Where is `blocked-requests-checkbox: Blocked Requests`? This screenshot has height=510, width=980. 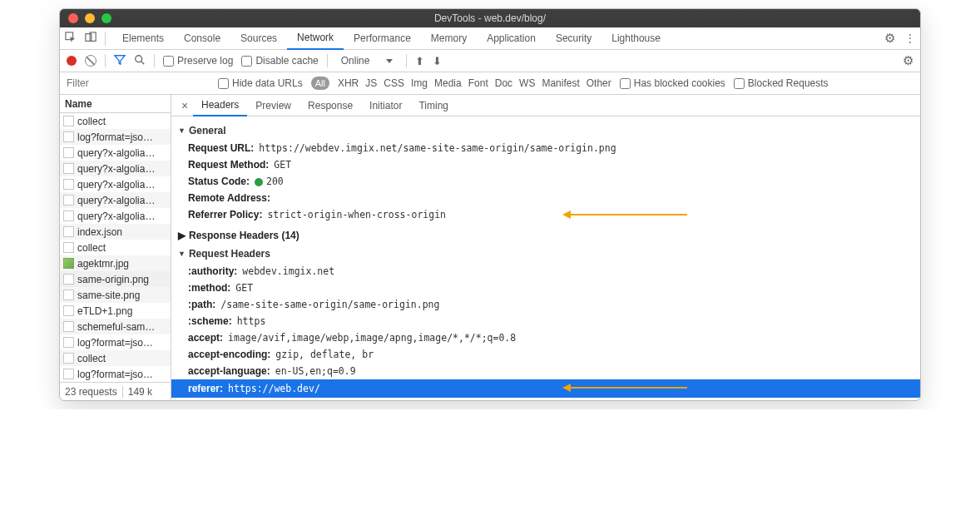 blocked-requests-checkbox: Blocked Requests is located at coordinates (781, 83).